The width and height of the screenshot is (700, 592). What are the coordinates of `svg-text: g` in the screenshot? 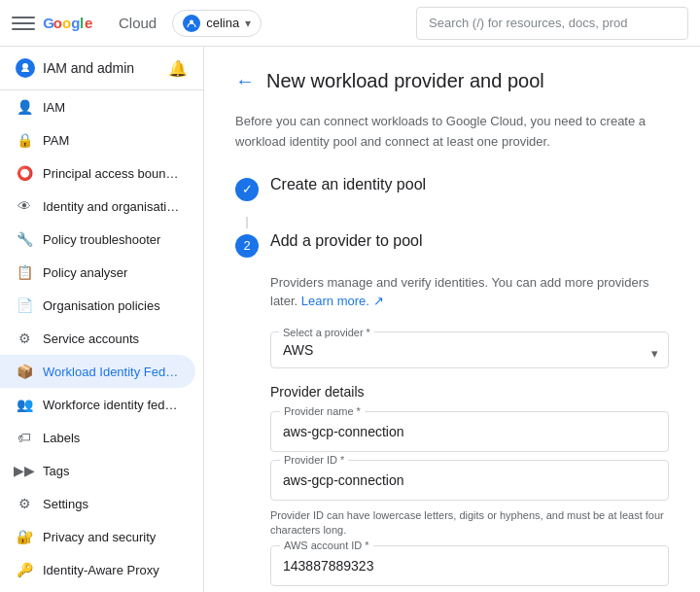 It's located at (76, 23).